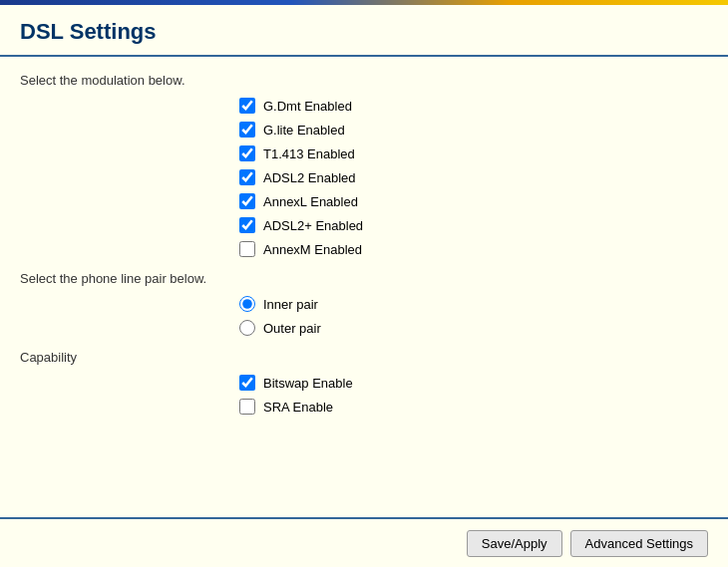 The image size is (728, 567). What do you see at coordinates (474, 225) in the screenshot?
I see `adsl2plus-row: ADSL2+ Enabled` at bounding box center [474, 225].